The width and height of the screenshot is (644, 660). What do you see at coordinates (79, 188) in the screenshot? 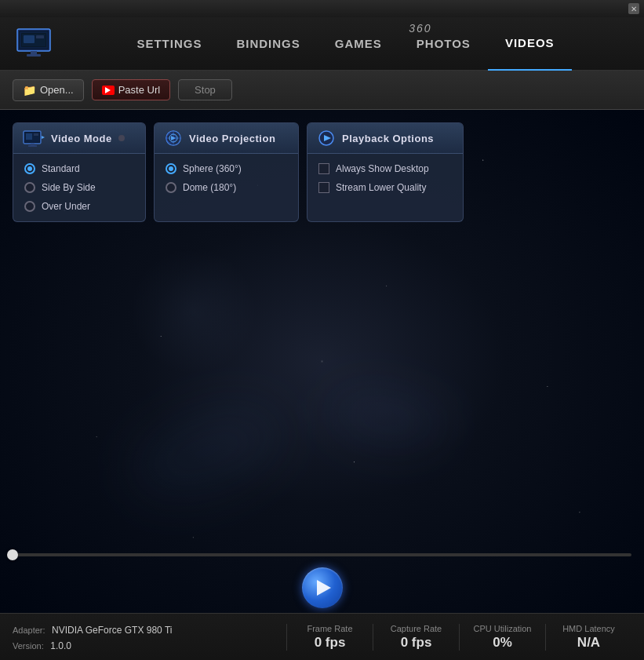
I see `video-mode-body: Standard Side By Side Over Under` at bounding box center [79, 188].